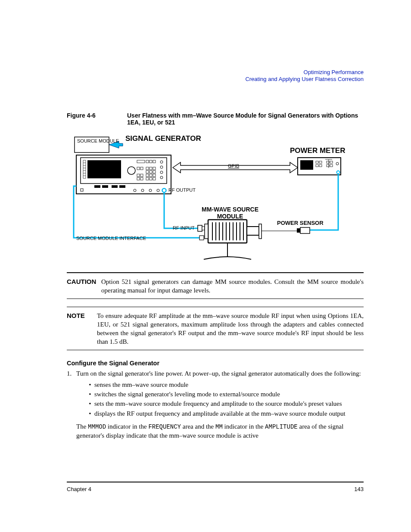 The width and height of the screenshot is (411, 532). What do you see at coordinates (215, 363) in the screenshot?
I see `section-heading: Configure the Signal Generator` at bounding box center [215, 363].